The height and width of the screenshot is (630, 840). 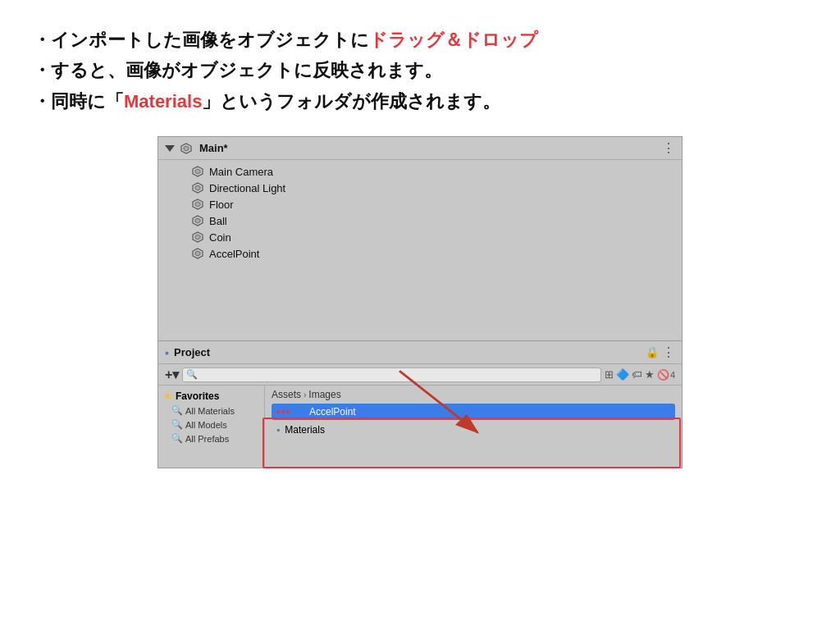 What do you see at coordinates (407, 353) in the screenshot?
I see `project-title: Project` at bounding box center [407, 353].